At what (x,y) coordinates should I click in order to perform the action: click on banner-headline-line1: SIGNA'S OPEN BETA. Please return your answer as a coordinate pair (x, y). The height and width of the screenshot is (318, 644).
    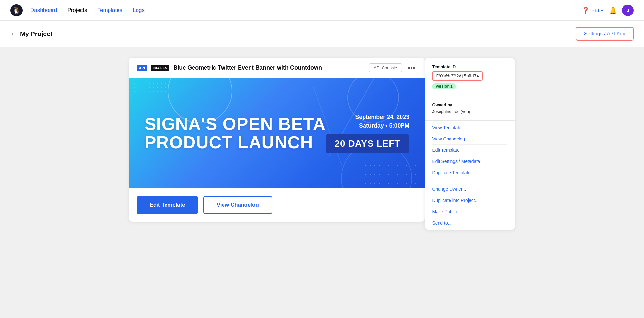
    Looking at the image, I should click on (235, 124).